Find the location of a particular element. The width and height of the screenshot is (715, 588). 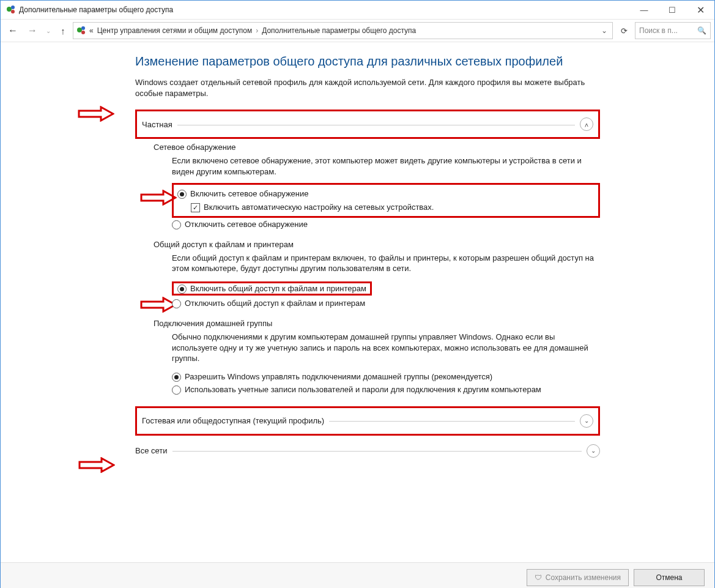

checkbox-icon: ✓ is located at coordinates (196, 208).